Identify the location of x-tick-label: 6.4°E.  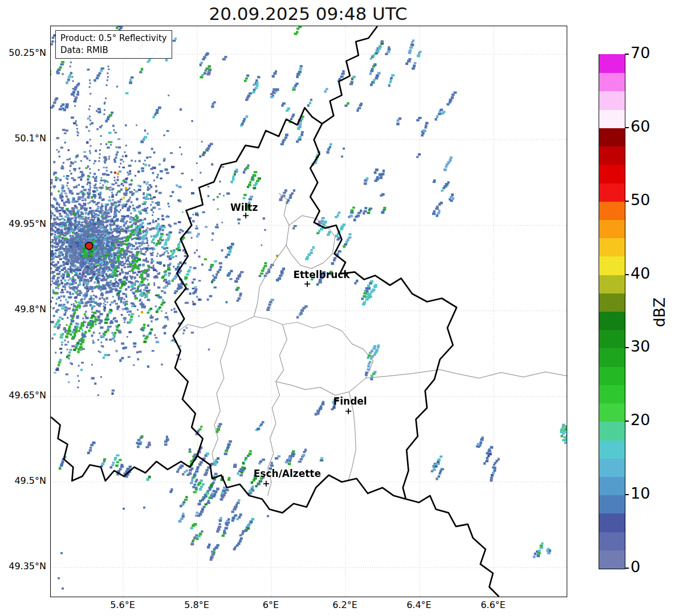
(419, 605).